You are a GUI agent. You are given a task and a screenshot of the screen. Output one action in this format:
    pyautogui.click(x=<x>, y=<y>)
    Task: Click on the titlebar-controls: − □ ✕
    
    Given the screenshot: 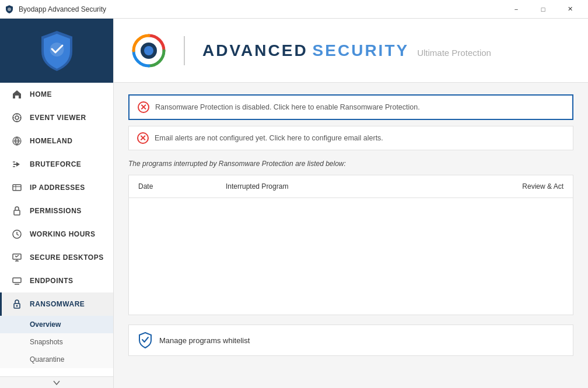 What is the action you would take?
    pyautogui.click(x=543, y=9)
    